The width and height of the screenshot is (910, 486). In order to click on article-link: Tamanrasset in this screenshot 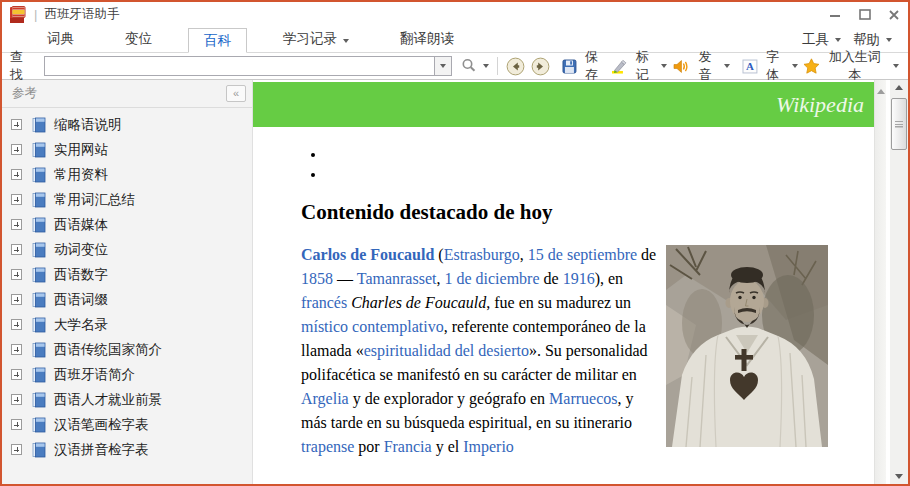, I will do `click(397, 278)`.